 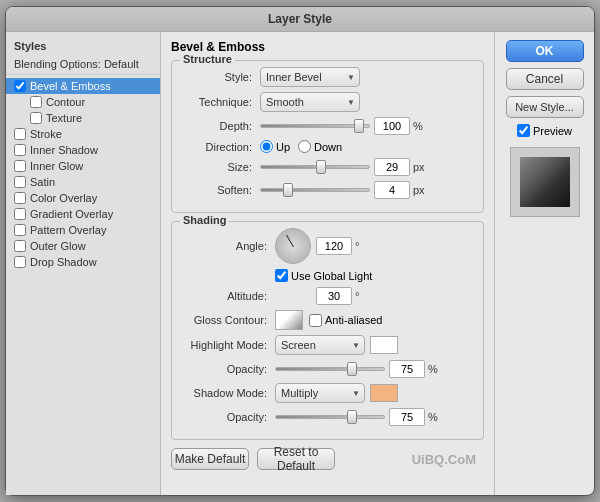 I want to click on technique-label: Technique:, so click(x=220, y=102).